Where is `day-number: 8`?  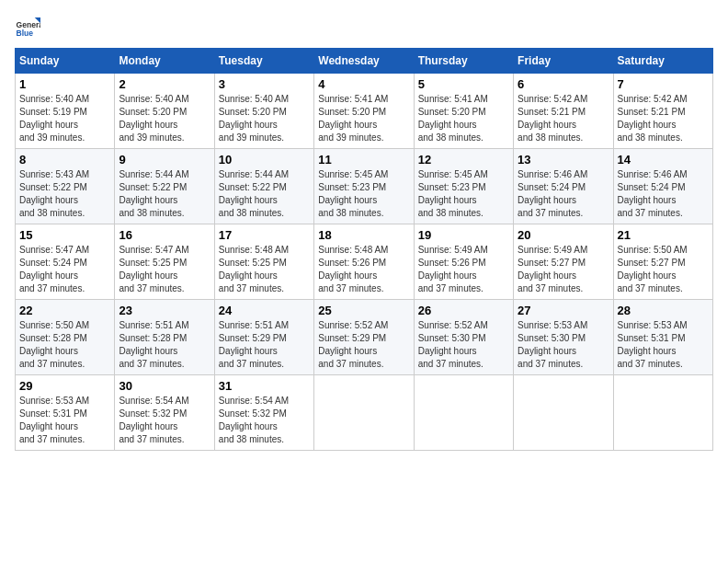 day-number: 8 is located at coordinates (64, 160).